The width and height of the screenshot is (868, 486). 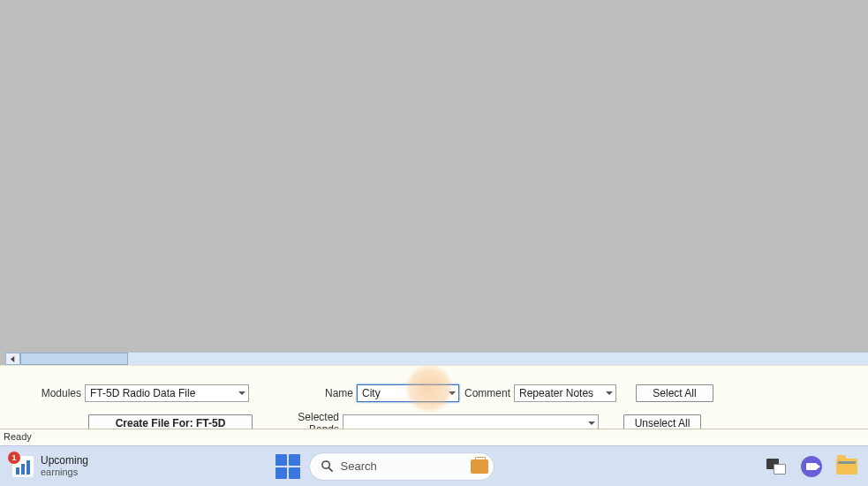 I want to click on file-explorer-button, so click(x=847, y=467).